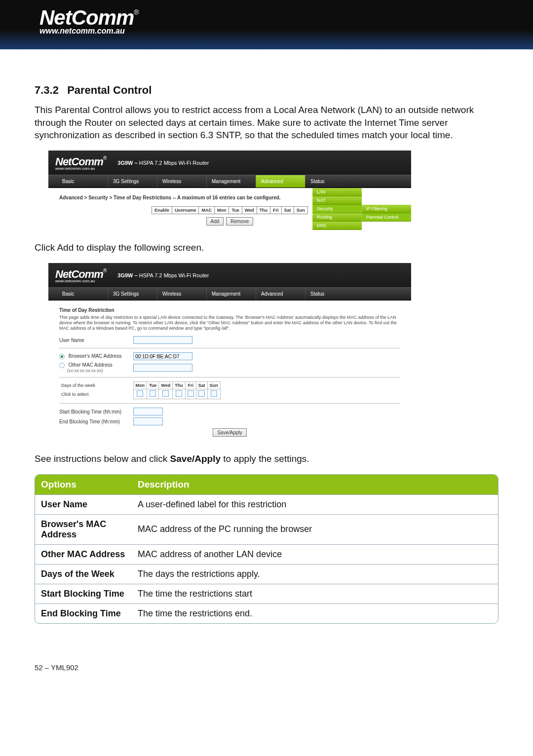 The image size is (533, 756). I want to click on checkbox-sat, so click(201, 394).